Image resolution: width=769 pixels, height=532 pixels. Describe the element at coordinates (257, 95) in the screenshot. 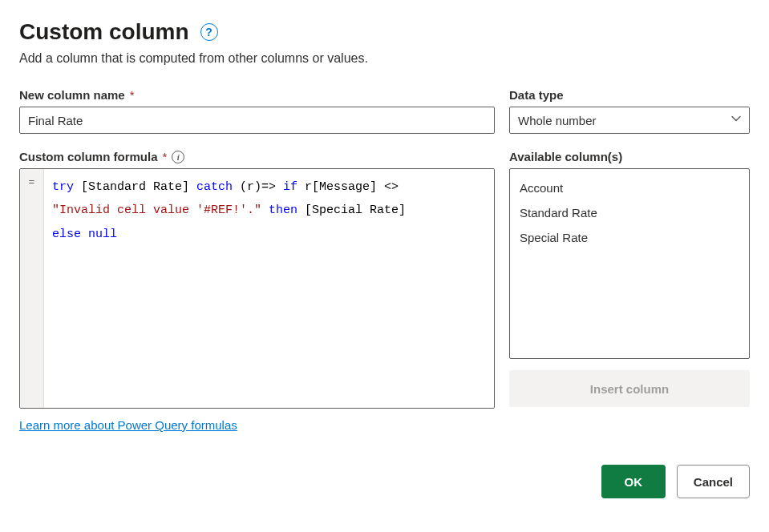

I see `column-name-label: New column name *` at that location.